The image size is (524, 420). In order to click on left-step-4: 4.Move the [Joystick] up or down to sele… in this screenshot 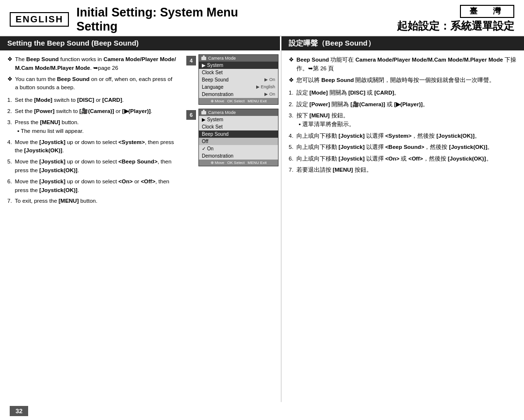, I will do `click(92, 147)`.